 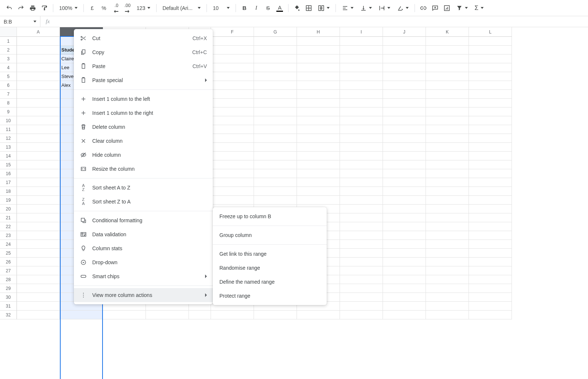 I want to click on row-header: 2, so click(x=8, y=50).